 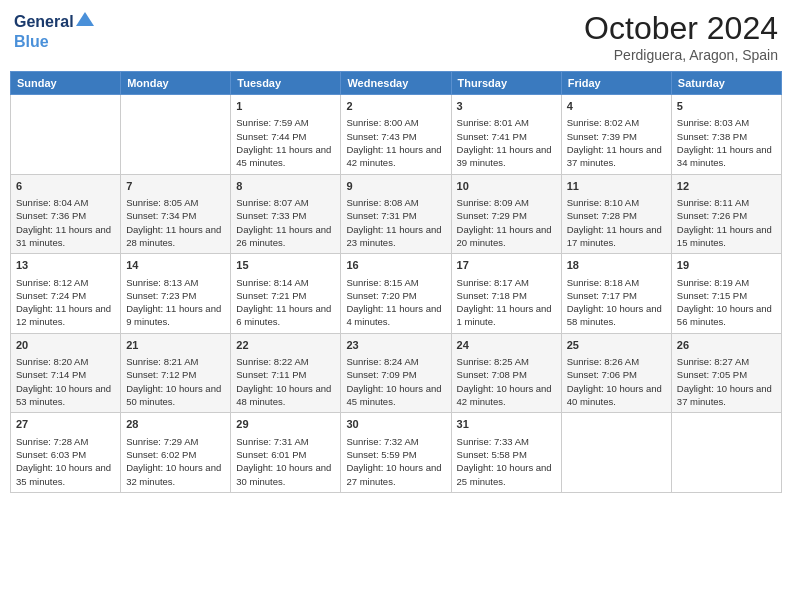 What do you see at coordinates (712, 374) in the screenshot?
I see `sunset-text: Sunset: 7:05 PM` at bounding box center [712, 374].